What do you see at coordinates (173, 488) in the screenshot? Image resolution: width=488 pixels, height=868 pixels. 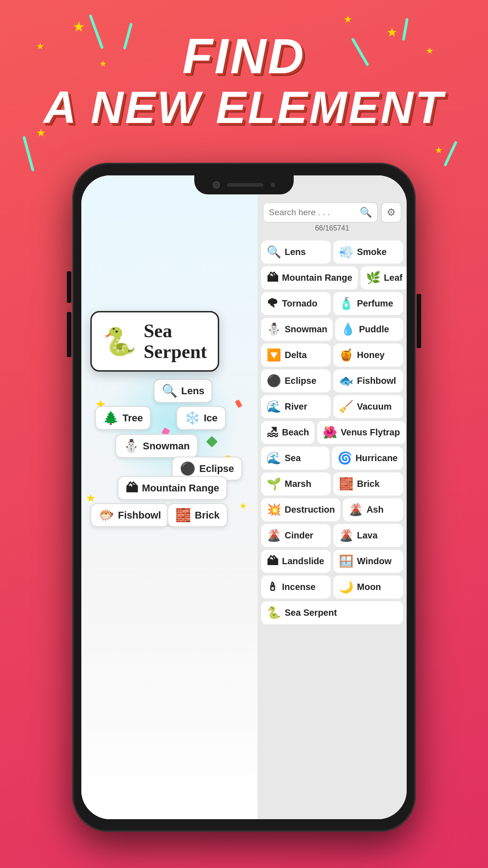 I see `node-mountain: 🏔 Mountain Range` at bounding box center [173, 488].